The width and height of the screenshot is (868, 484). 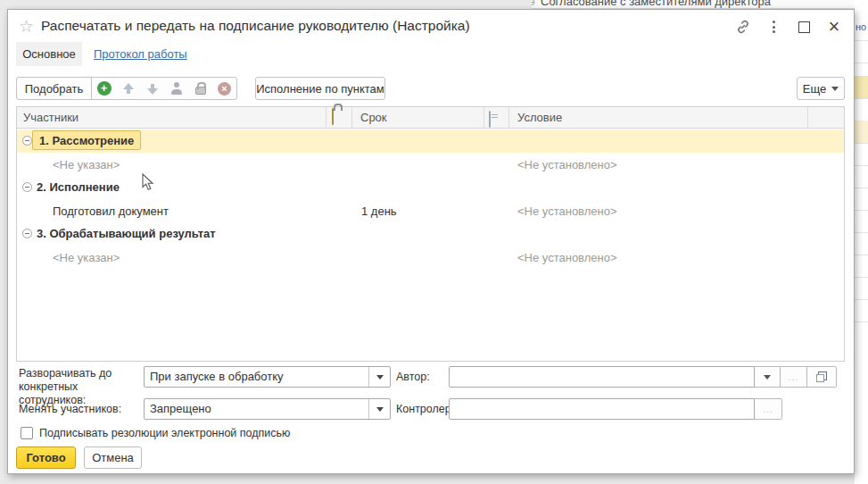 I want to click on condition-column-icon, so click(x=490, y=120).